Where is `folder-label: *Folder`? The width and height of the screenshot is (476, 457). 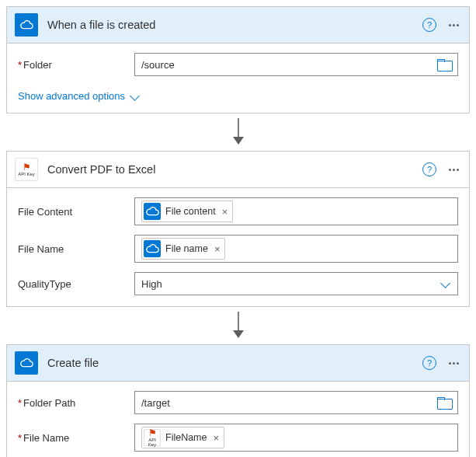 folder-label: *Folder is located at coordinates (76, 65).